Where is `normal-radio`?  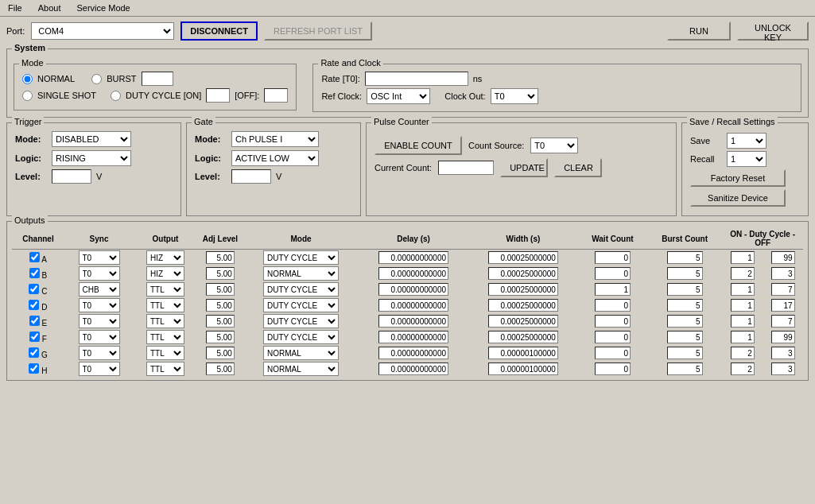 normal-radio is located at coordinates (27, 79).